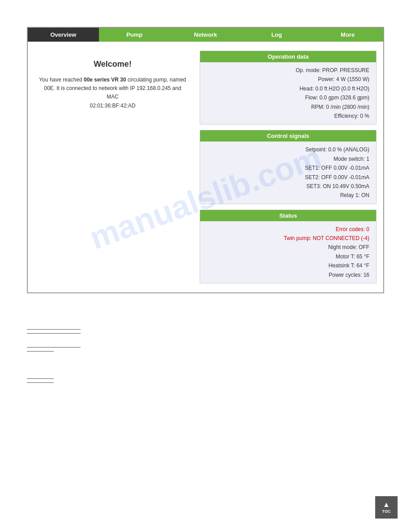 The width and height of the screenshot is (411, 532). I want to click on cs-row-4: SET3: ON 10.49V 0.50mA, so click(288, 186).